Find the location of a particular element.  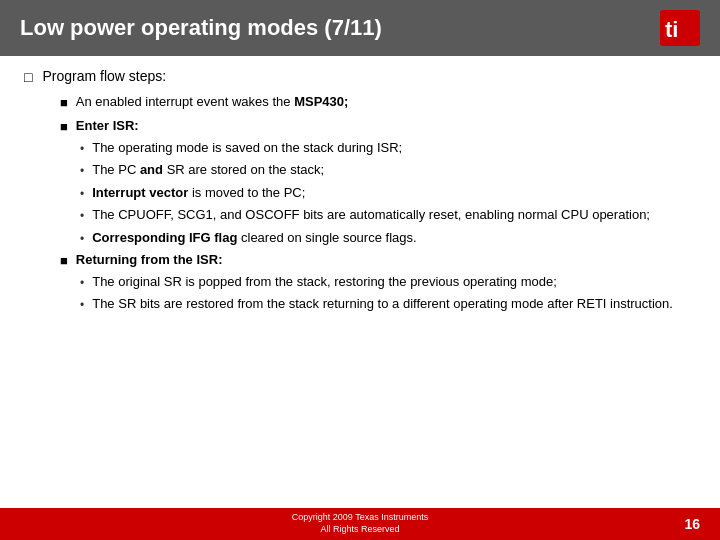

header-title: Low power operating modes (7/11) is located at coordinates (201, 28).